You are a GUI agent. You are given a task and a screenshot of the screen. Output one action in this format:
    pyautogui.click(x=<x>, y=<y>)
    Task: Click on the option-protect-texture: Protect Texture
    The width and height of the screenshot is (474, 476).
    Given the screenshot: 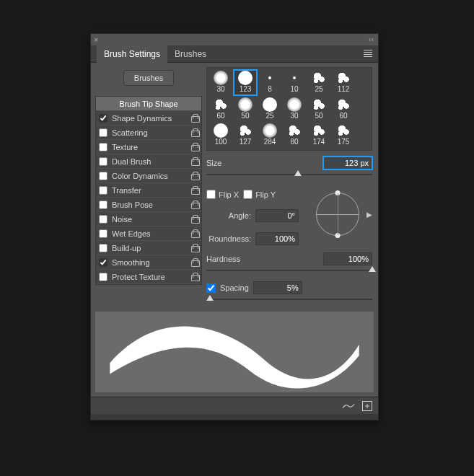 What is the action you would take?
    pyautogui.click(x=149, y=277)
    